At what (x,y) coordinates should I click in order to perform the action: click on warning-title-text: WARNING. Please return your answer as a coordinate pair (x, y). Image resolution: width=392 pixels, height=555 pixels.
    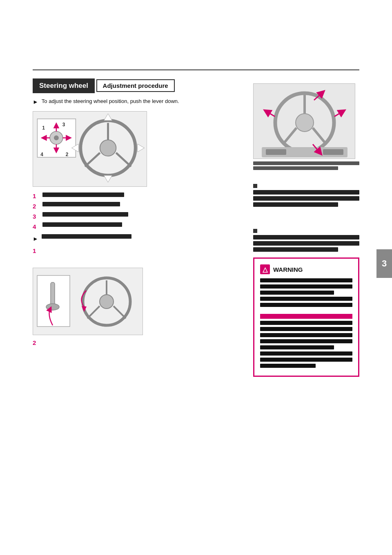
    Looking at the image, I should click on (288, 270).